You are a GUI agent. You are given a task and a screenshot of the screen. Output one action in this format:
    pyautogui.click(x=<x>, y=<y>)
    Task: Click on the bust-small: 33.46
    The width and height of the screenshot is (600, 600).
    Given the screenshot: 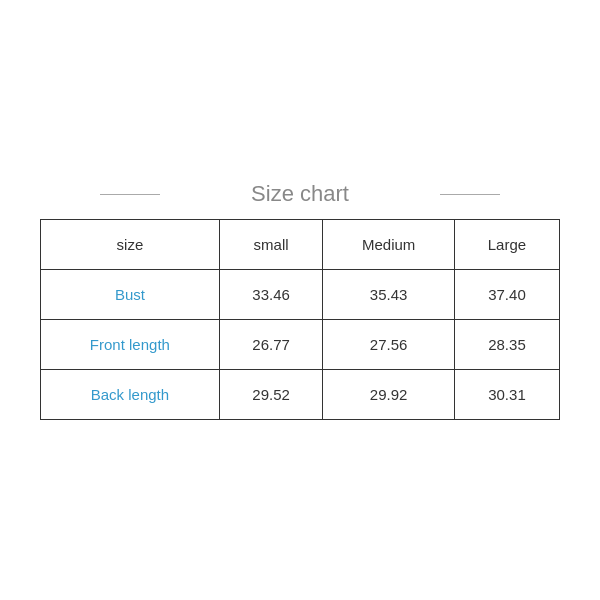 What is the action you would take?
    pyautogui.click(x=271, y=294)
    